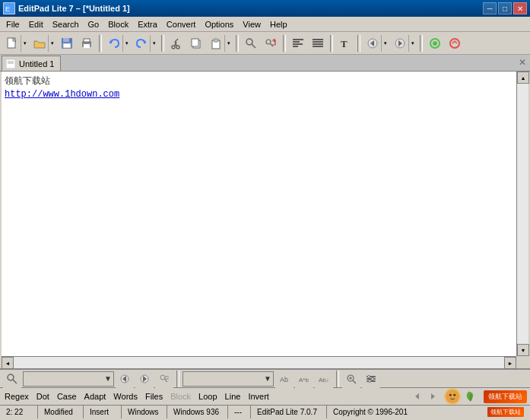 Image resolution: width=530 pixels, height=420 pixels. What do you see at coordinates (17, 396) in the screenshot?
I see `regex-item-regex: Regex` at bounding box center [17, 396].